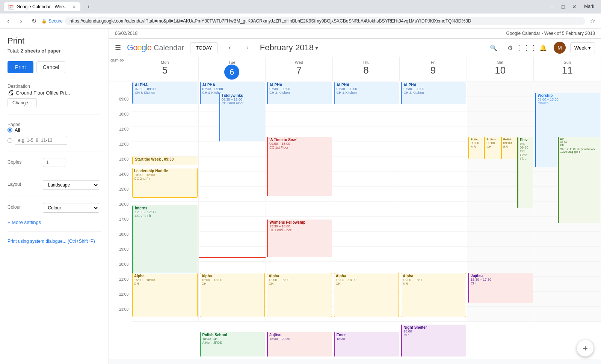  What do you see at coordinates (543, 48) in the screenshot?
I see `bell-icon: 🔔` at bounding box center [543, 48].